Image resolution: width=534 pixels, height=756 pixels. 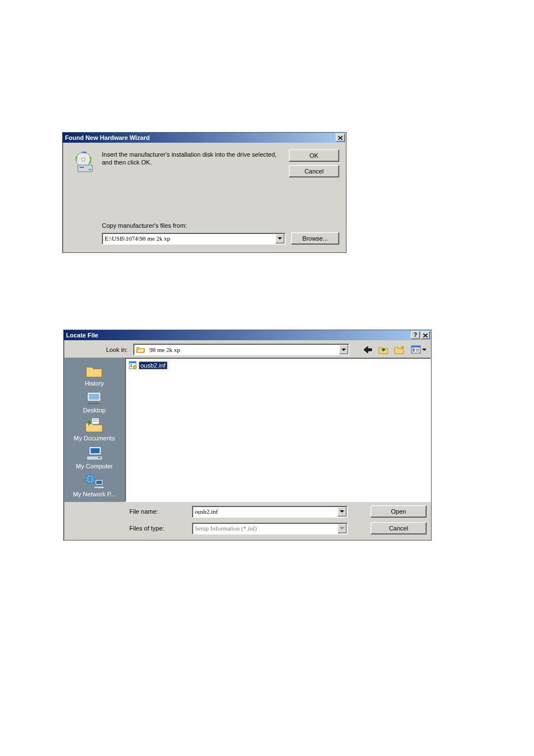 I want to click on filetype-input, so click(x=265, y=528).